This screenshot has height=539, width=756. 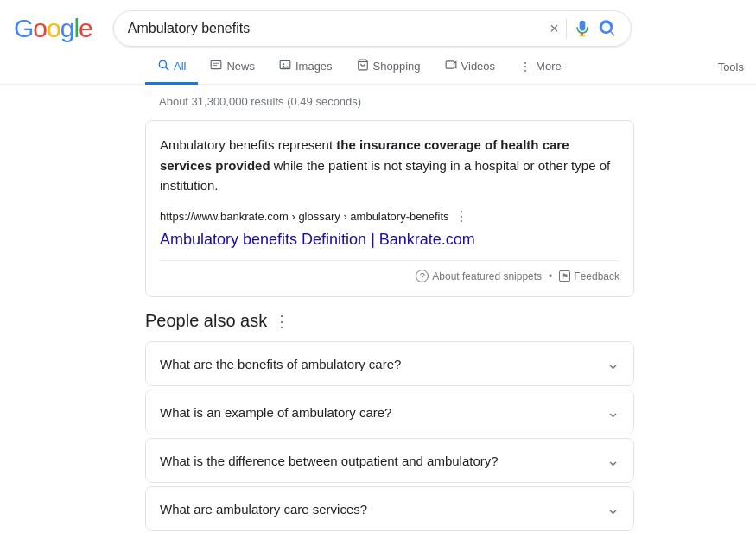 I want to click on paa-question-1-text: What are the benefits of ambulatory care…, so click(x=280, y=365).